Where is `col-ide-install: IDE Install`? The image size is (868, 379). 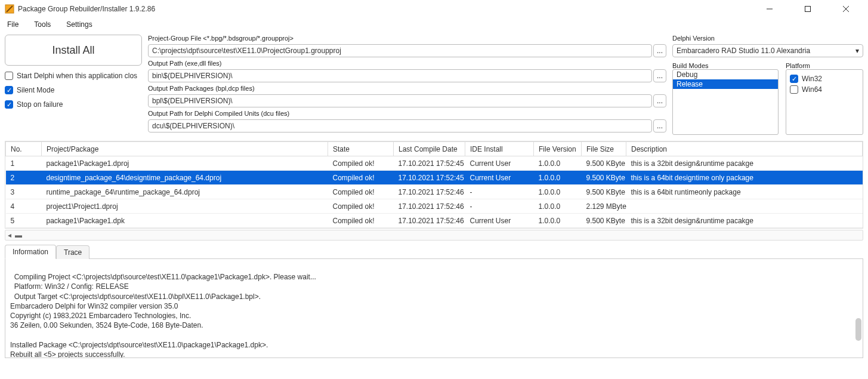
col-ide-install: IDE Install is located at coordinates (500, 149).